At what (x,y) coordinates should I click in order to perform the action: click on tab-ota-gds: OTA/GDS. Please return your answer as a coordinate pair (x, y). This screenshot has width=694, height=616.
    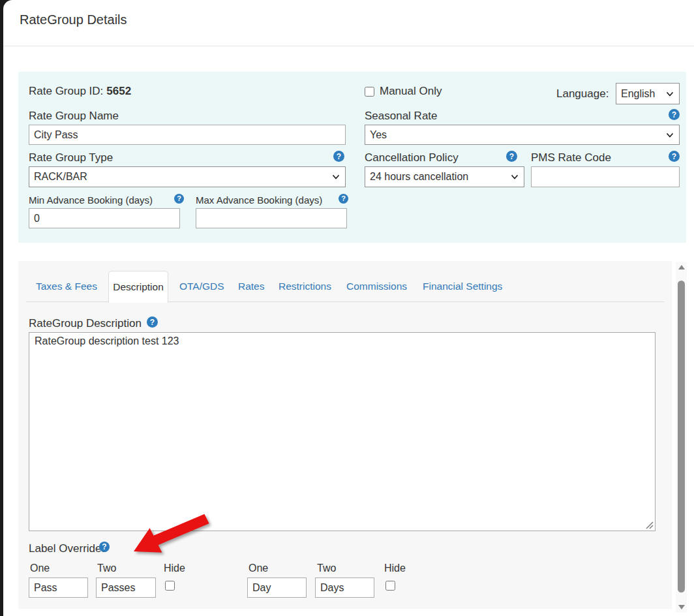
    Looking at the image, I should click on (202, 286).